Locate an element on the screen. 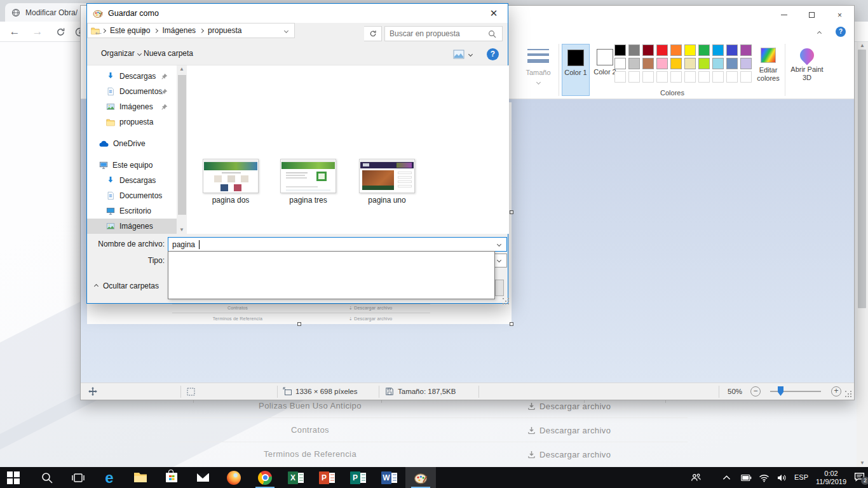 The width and height of the screenshot is (868, 488). collapse-ribbon-icon is located at coordinates (820, 33).